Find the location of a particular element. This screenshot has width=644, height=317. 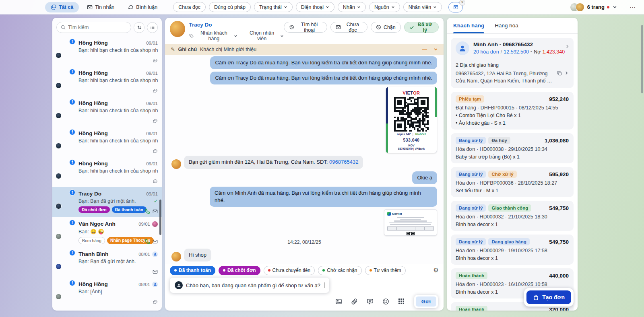

qr-code is located at coordinates (411, 114).